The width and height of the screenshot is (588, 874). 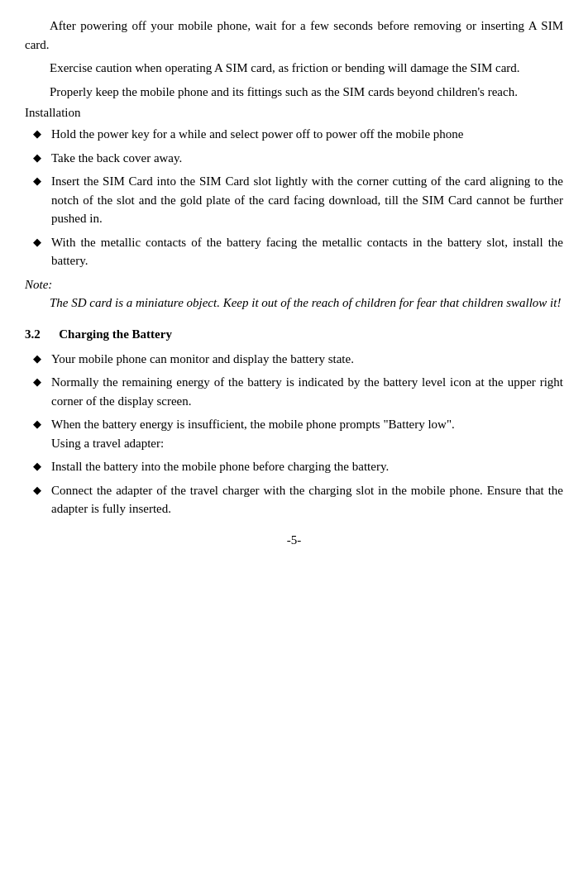 I want to click on intro-para-1: After powering off your mobile phone, wa…, so click(x=294, y=35).